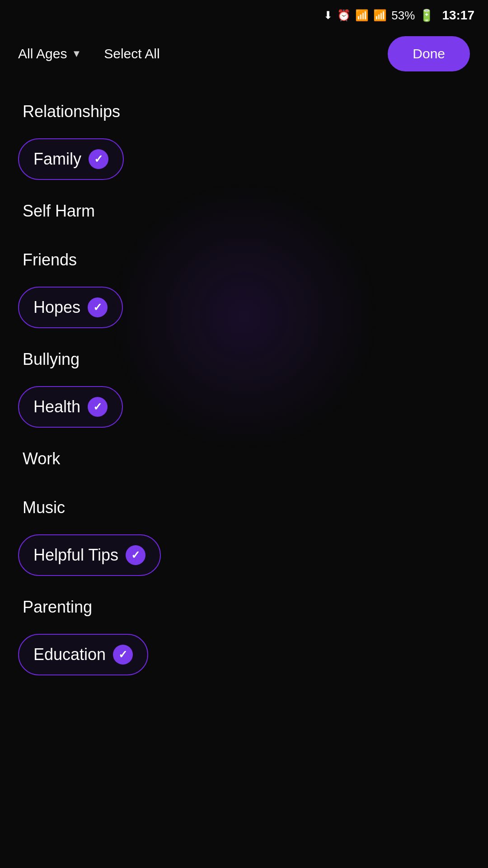  I want to click on done-button: Done, so click(429, 54).